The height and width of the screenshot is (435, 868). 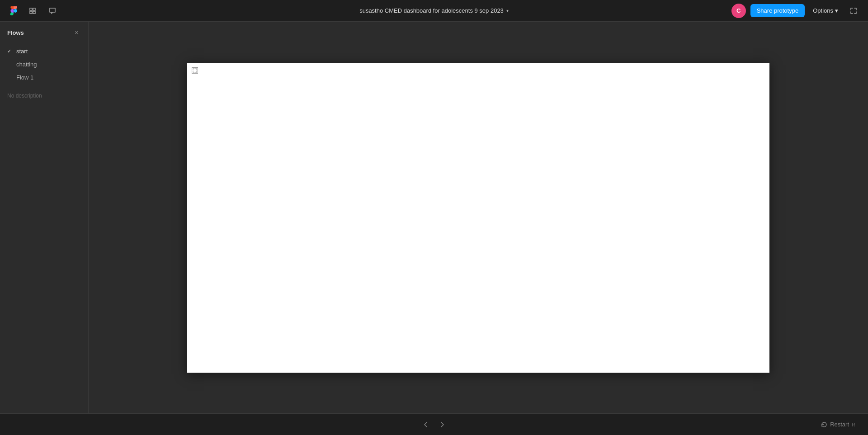 What do you see at coordinates (52, 11) in the screenshot?
I see `comments-icon-btn` at bounding box center [52, 11].